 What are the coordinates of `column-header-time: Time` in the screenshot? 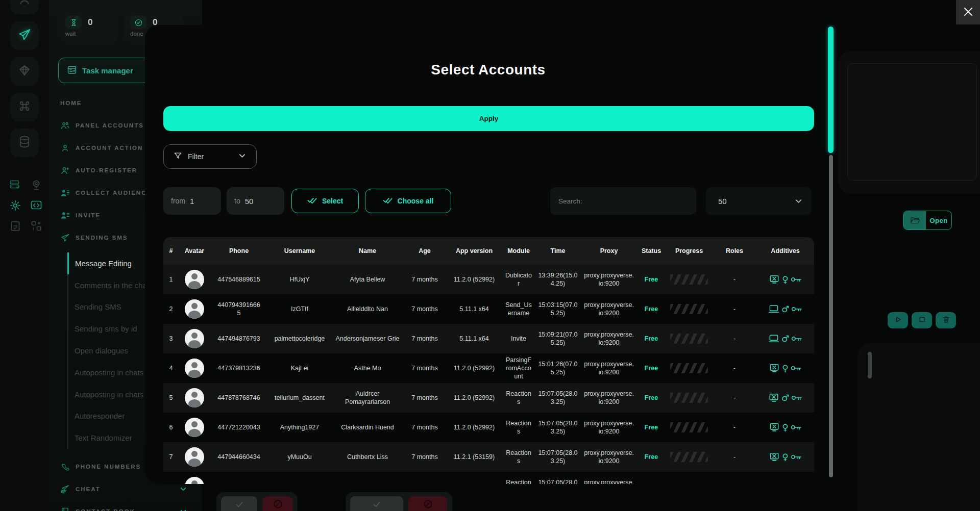 It's located at (558, 251).